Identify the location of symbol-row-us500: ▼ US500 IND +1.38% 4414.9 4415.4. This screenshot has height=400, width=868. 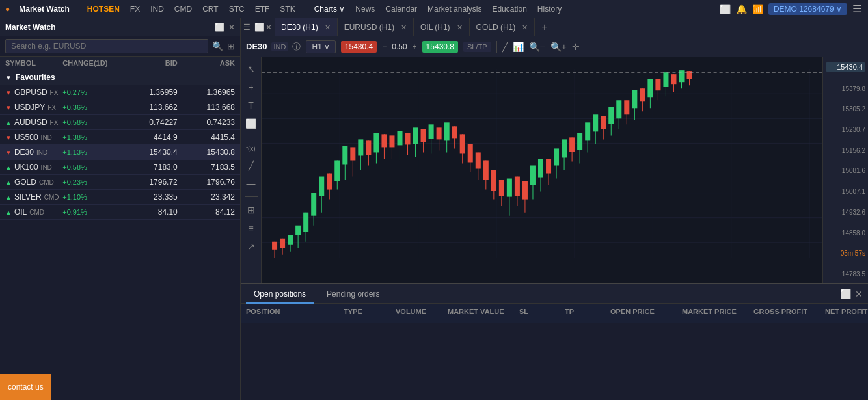
(120, 138).